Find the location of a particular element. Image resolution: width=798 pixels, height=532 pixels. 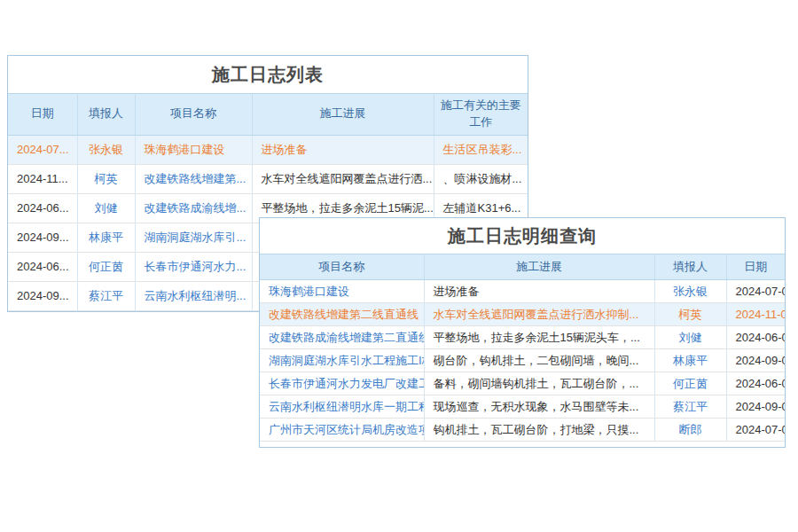

table-row: 改建铁路线增建第二线直通线（成都-西 水车对全线遮阳网覆盖点进行洒水抑制... … is located at coordinates (522, 315).